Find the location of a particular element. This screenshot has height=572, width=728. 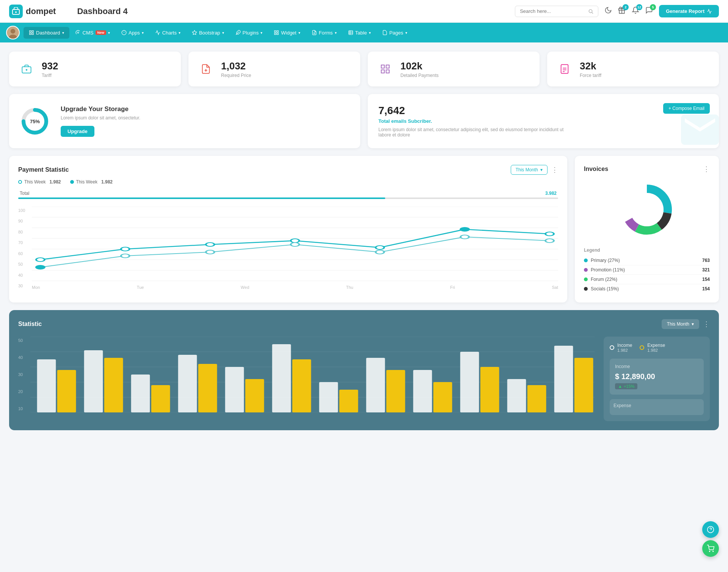

brand-name: dompet is located at coordinates (41, 11).